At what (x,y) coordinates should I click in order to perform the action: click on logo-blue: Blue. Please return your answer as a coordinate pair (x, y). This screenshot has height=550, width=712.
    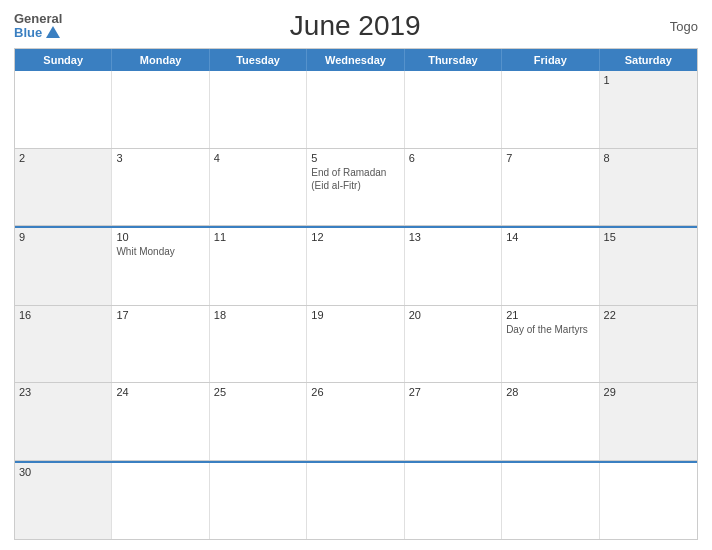
    Looking at the image, I should click on (28, 33).